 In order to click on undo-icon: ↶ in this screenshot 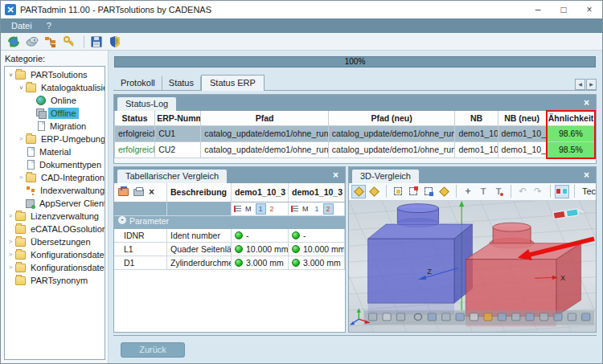, I will do `click(523, 191)`.